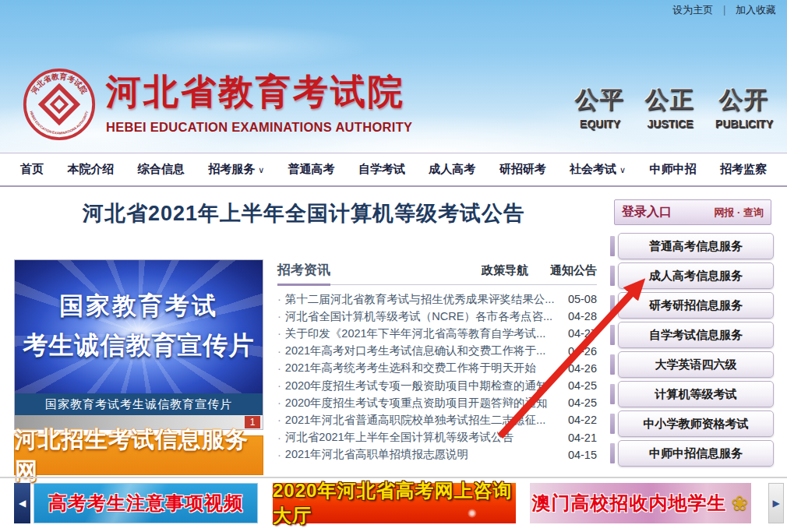 Image resolution: width=787 pixels, height=532 pixels. What do you see at coordinates (394, 170) in the screenshot?
I see `main-nav: 首页 本院介绍 综合信息 招考服务∨ 普通高考 自学考试 成人高考 研招研考 社…` at bounding box center [394, 170].